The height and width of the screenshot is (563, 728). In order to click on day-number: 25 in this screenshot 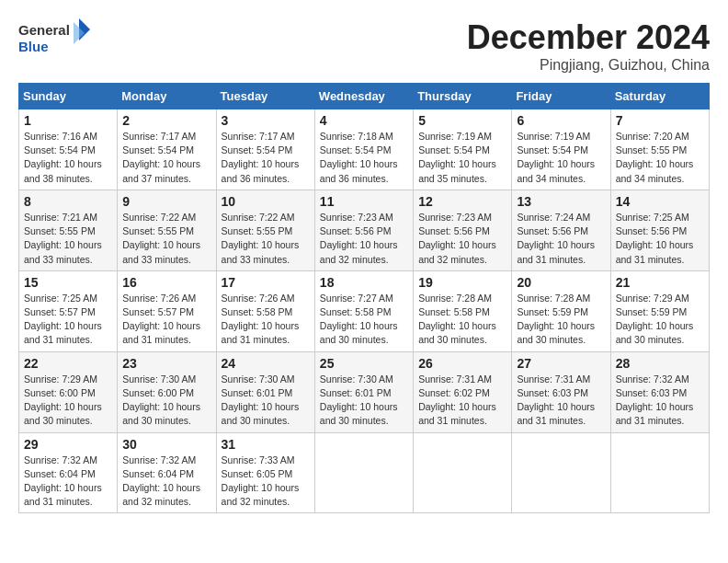, I will do `click(364, 363)`.